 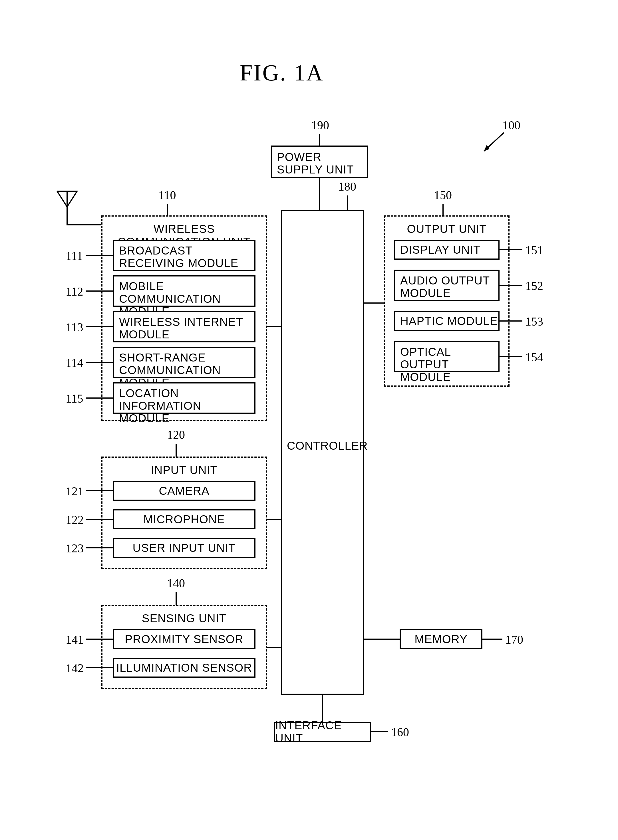 What do you see at coordinates (74, 327) in the screenshot?
I see `ref-113: 113` at bounding box center [74, 327].